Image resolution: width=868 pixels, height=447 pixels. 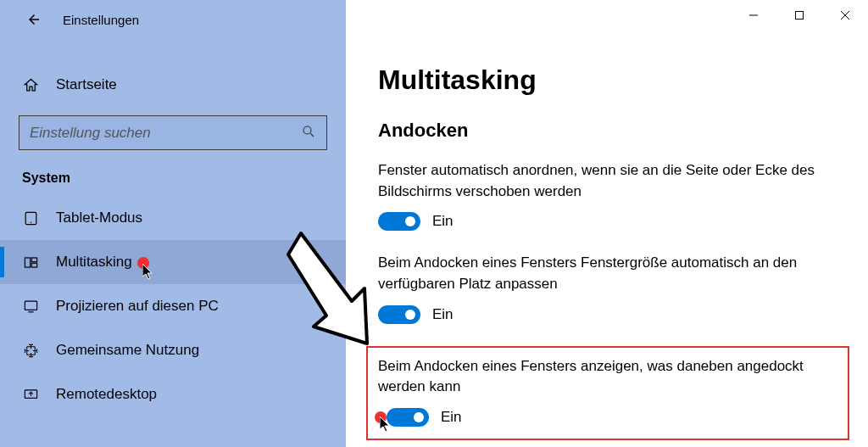 What do you see at coordinates (754, 15) in the screenshot?
I see `minimize-icon` at bounding box center [754, 15].